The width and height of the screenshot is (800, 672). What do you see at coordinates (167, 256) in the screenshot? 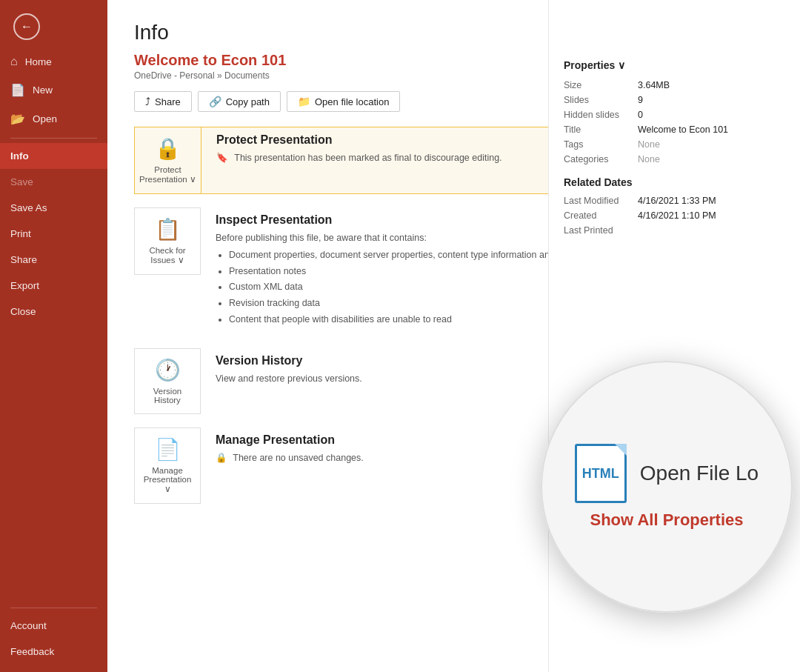
I see `check-issues-label: Check for Issues ∨` at bounding box center [167, 256].